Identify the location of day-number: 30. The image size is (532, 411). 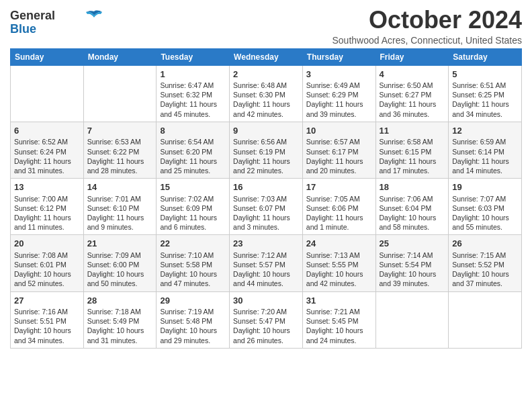
(266, 301).